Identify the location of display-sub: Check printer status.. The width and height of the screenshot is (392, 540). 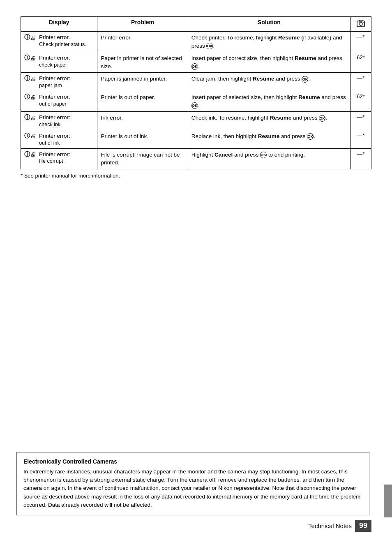
(62, 44).